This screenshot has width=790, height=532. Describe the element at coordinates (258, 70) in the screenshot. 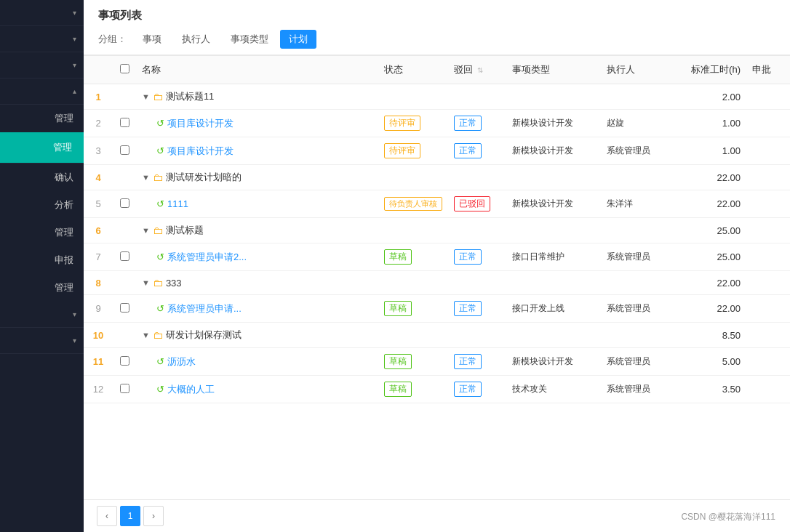

I see `col-name-header: 名称` at that location.